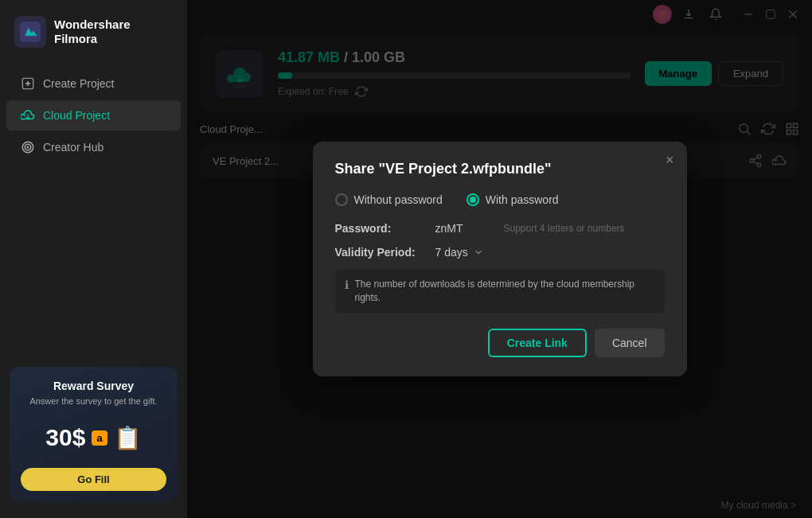 The image size is (812, 518). What do you see at coordinates (500, 169) in the screenshot?
I see `dialog-title: Share "VE Project 2.wfpbundle"` at bounding box center [500, 169].